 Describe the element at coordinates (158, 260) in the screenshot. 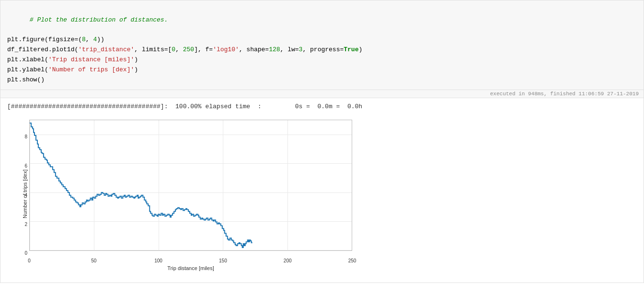

I see `x-tick-100: 100` at that location.